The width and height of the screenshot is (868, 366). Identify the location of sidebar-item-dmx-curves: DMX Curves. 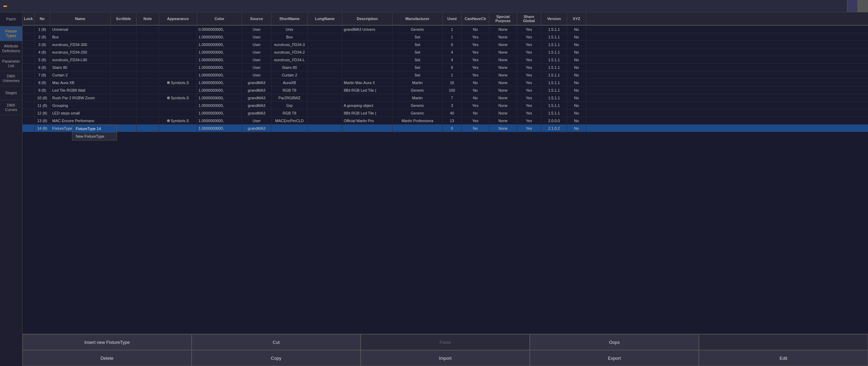
(11, 108).